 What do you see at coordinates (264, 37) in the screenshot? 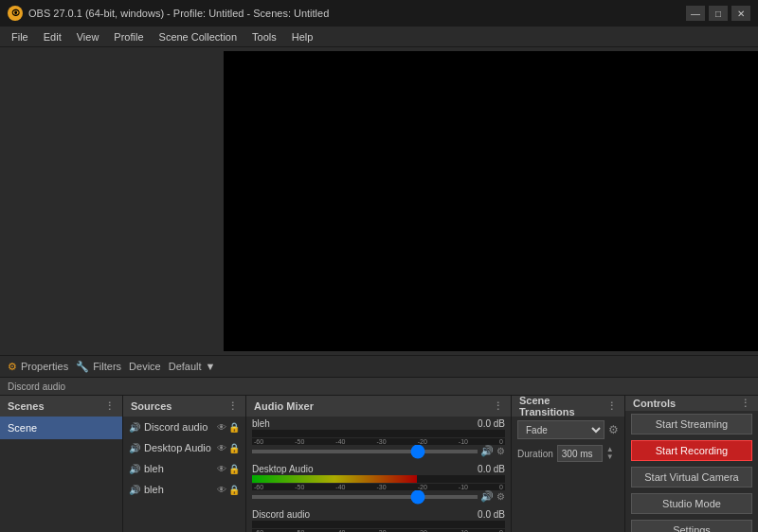
I see `menu-tools: Tools` at bounding box center [264, 37].